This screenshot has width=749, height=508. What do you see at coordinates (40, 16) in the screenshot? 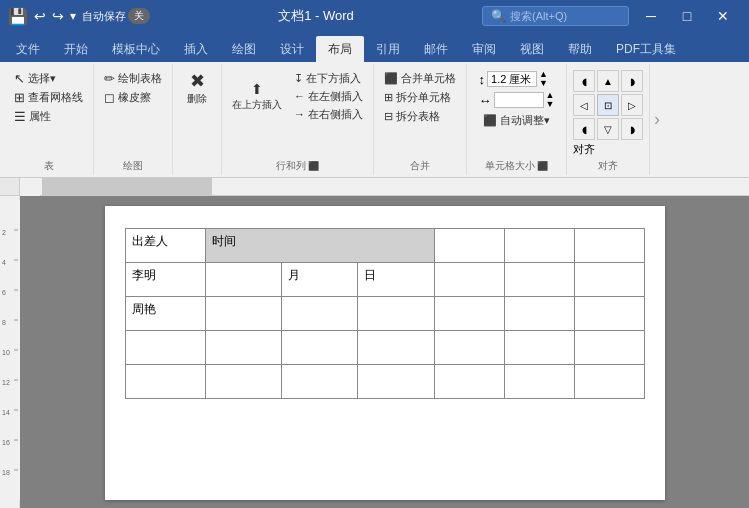
I see `undo-icon: ↩` at bounding box center [40, 16].